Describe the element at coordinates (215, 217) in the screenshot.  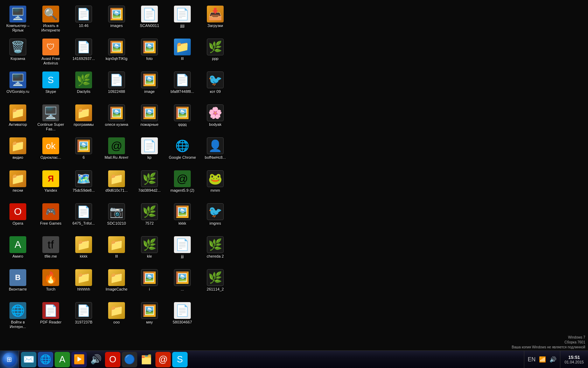
I see `desktop-icon-imgres: 🐦imgres` at that location.